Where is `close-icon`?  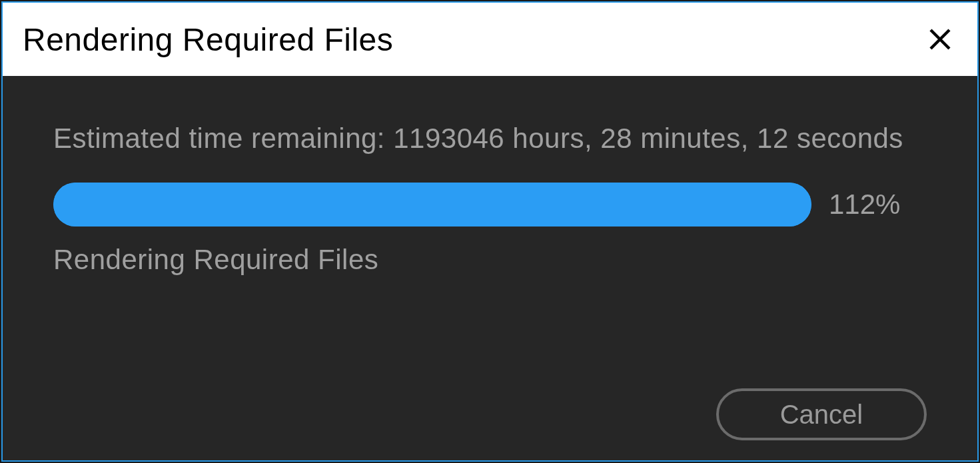 close-icon is located at coordinates (940, 39).